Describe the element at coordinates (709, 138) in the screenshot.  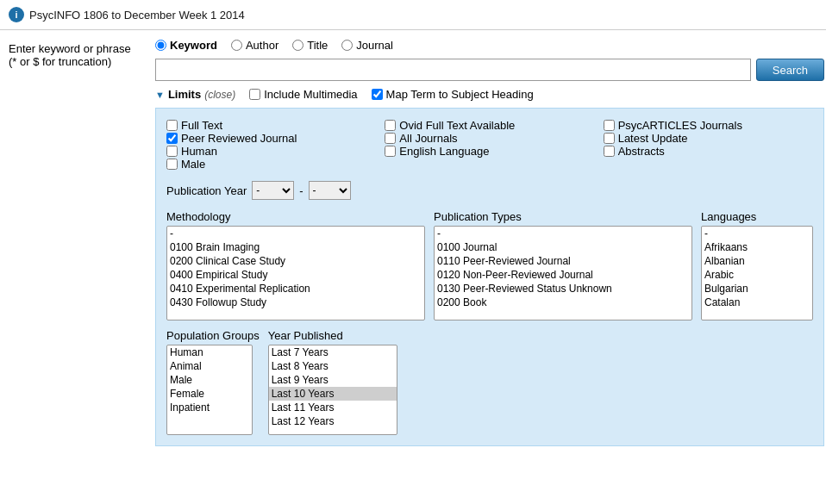
I see `latest-update-item: Latest Update` at that location.